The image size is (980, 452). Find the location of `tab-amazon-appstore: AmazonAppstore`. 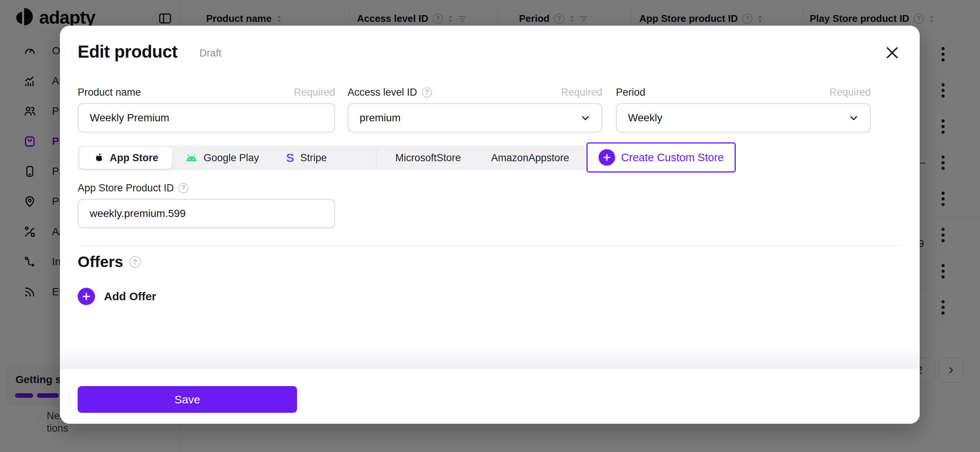

tab-amazon-appstore: AmazonAppstore is located at coordinates (530, 158).